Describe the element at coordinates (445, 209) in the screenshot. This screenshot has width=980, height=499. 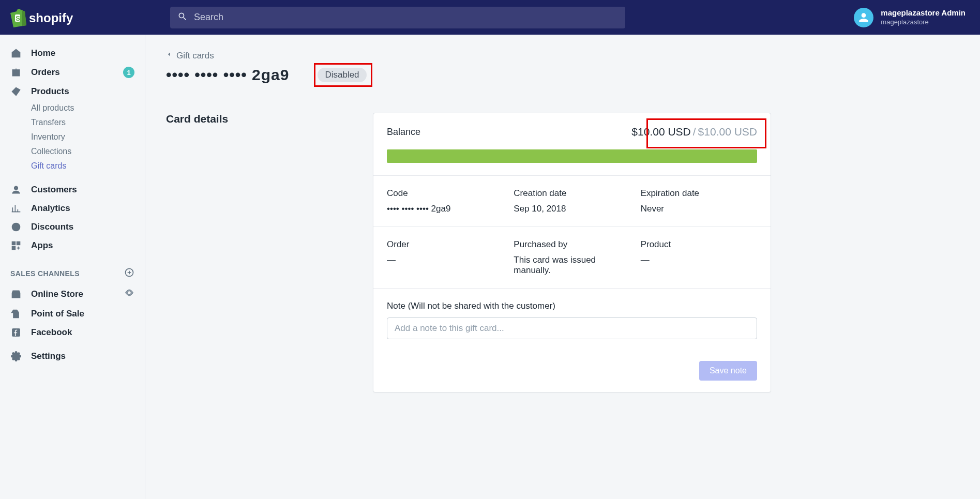
I see `code-value: •••• •••• •••• 2ga9` at that location.